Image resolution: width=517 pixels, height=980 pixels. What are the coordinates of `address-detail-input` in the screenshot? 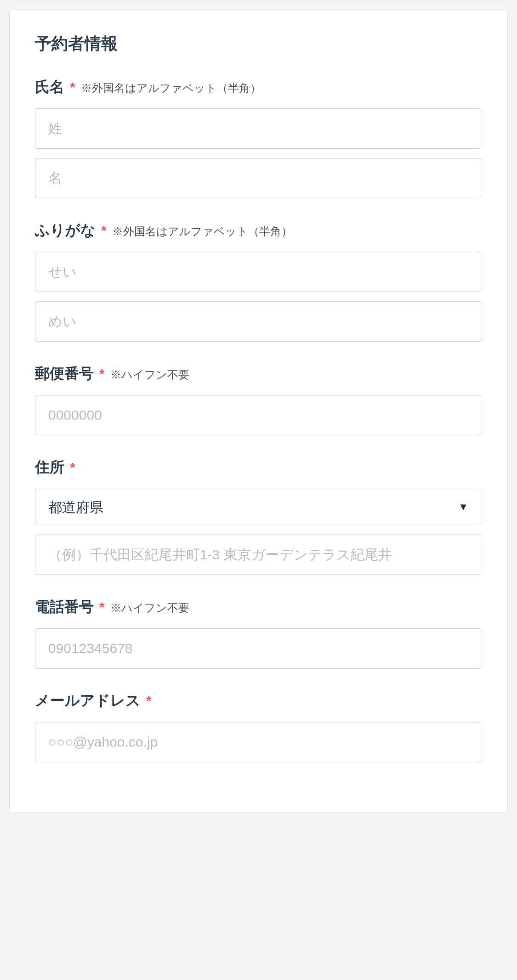 It's located at (258, 555).